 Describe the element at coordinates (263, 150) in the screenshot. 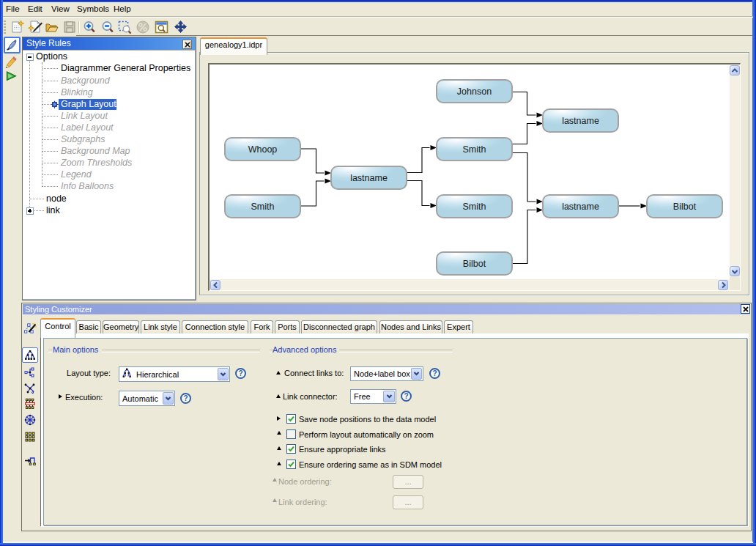

I see `svg-text: Whoop` at that location.